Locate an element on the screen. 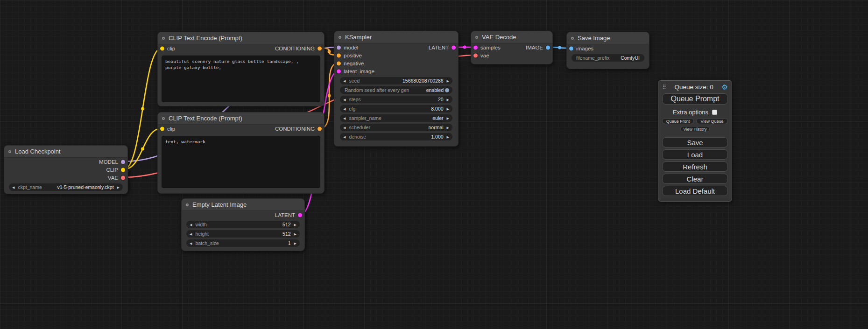  widget-value: enabled is located at coordinates (435, 90).